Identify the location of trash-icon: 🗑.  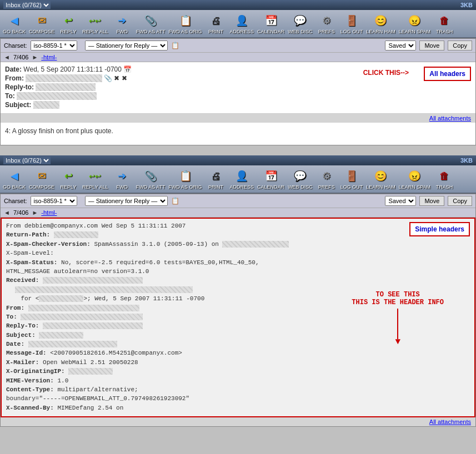
(444, 21).